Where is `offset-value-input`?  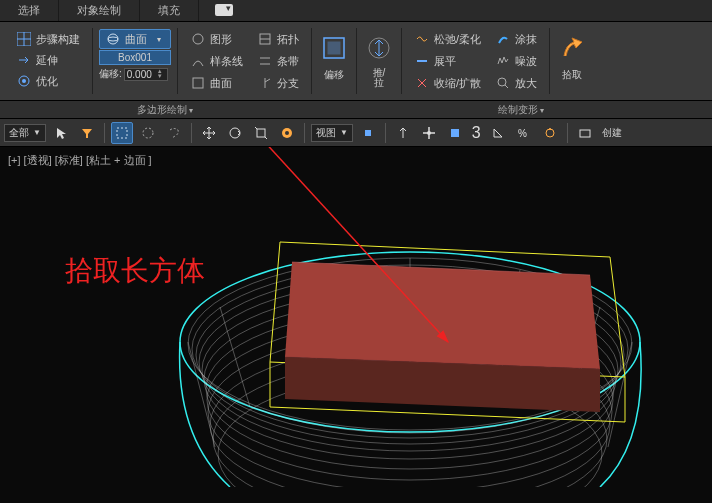 offset-value-input is located at coordinates (142, 74).